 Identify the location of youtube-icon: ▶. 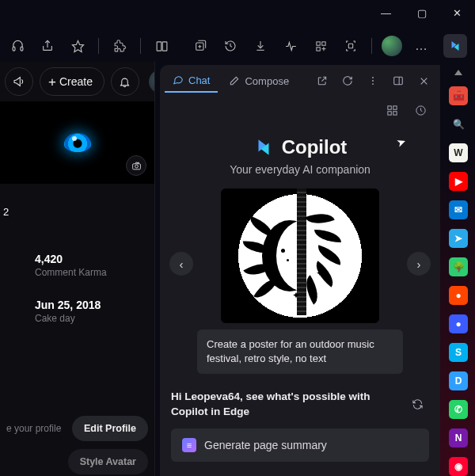
(458, 181).